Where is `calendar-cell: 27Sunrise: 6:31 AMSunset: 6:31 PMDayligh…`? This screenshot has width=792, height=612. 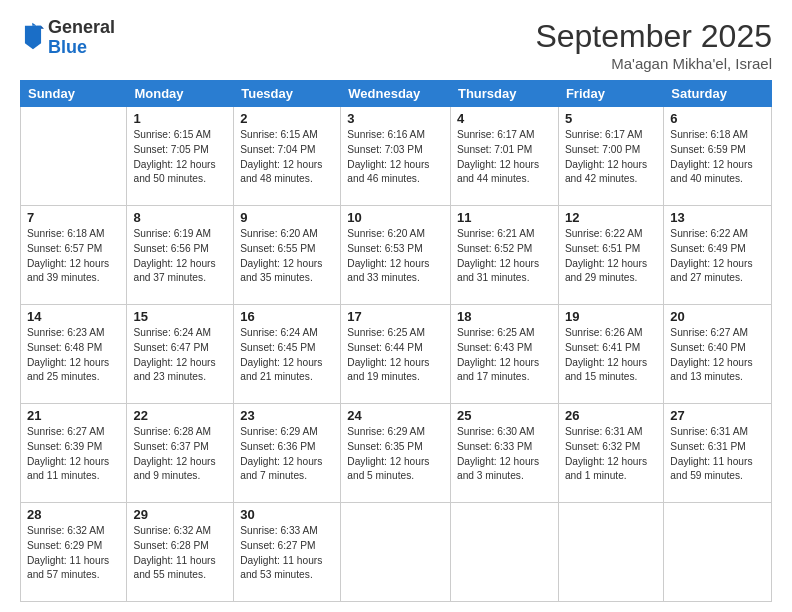 calendar-cell: 27Sunrise: 6:31 AMSunset: 6:31 PMDayligh… is located at coordinates (718, 454).